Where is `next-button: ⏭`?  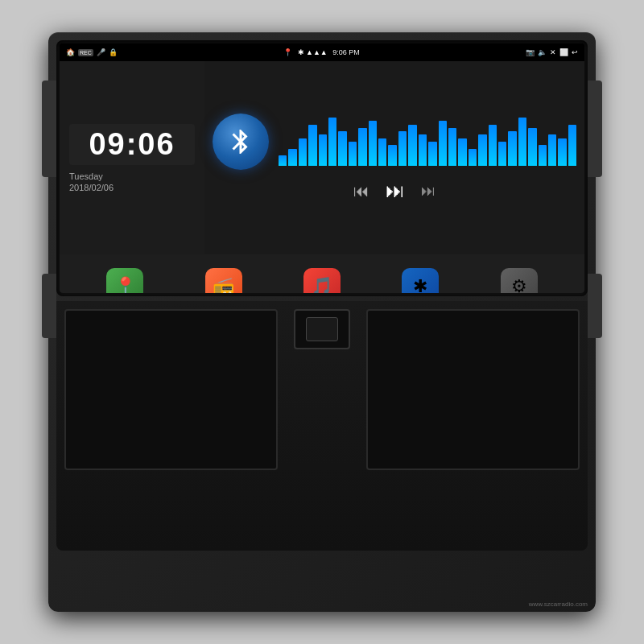
next-button: ⏭ is located at coordinates (428, 192).